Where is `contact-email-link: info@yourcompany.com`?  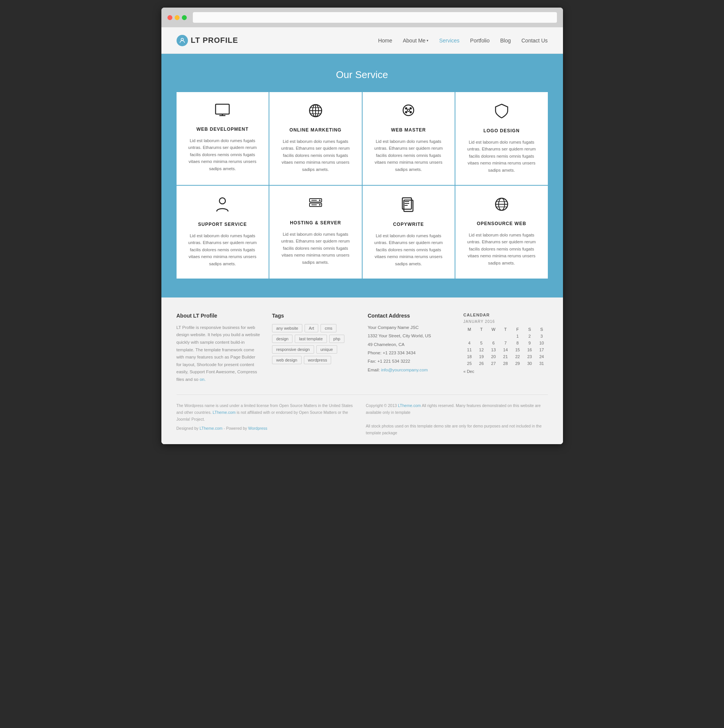
contact-email-link: info@yourcompany.com is located at coordinates (405, 370).